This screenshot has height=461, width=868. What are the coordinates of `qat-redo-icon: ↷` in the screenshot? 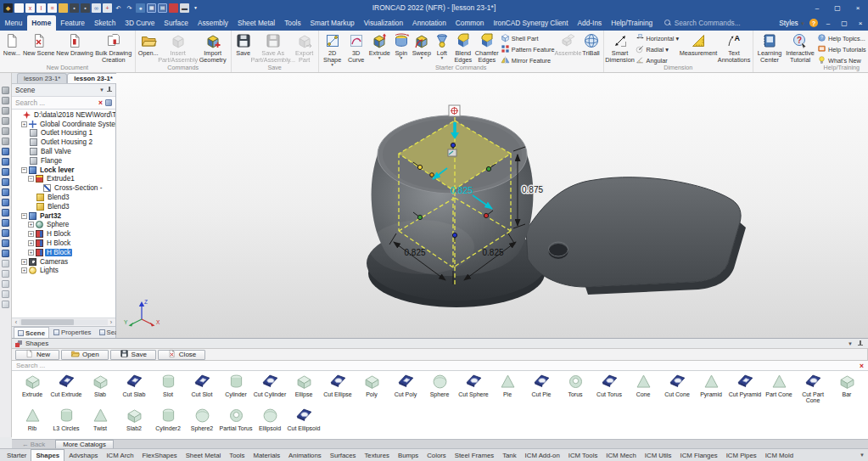 It's located at (129, 8).